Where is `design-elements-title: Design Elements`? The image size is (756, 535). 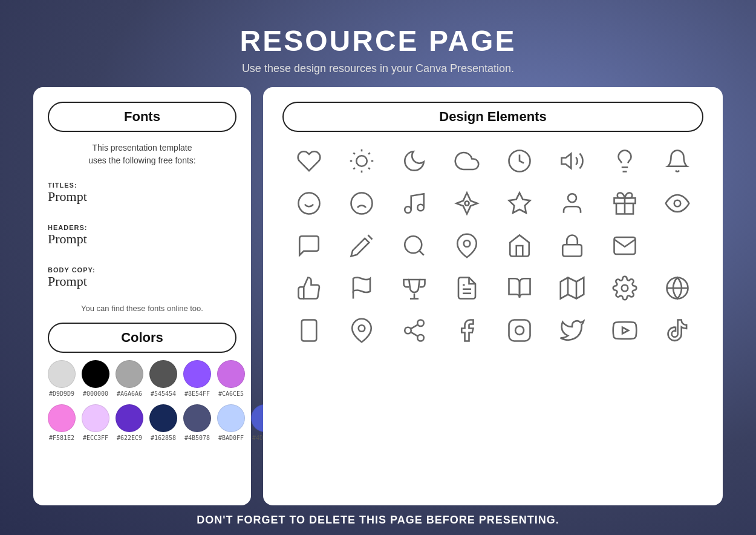 design-elements-title: Design Elements is located at coordinates (493, 117).